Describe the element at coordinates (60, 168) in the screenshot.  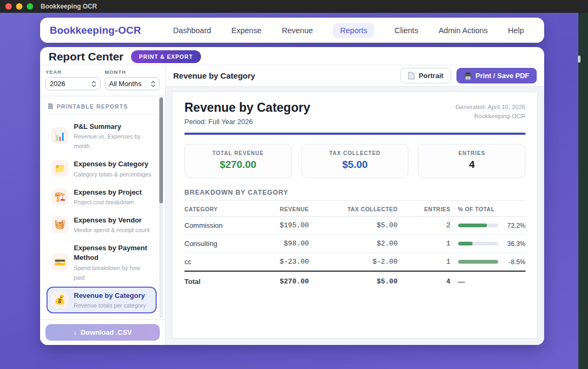
I see `folder-icon: 📁` at that location.